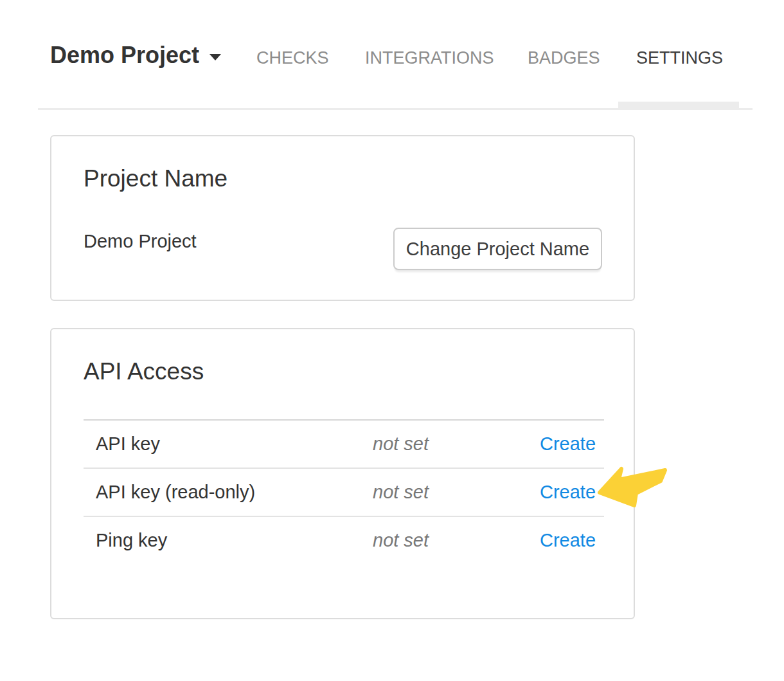 Image resolution: width=784 pixels, height=681 pixels. Describe the element at coordinates (228, 540) in the screenshot. I see `ping-key-label: Ping key` at that location.